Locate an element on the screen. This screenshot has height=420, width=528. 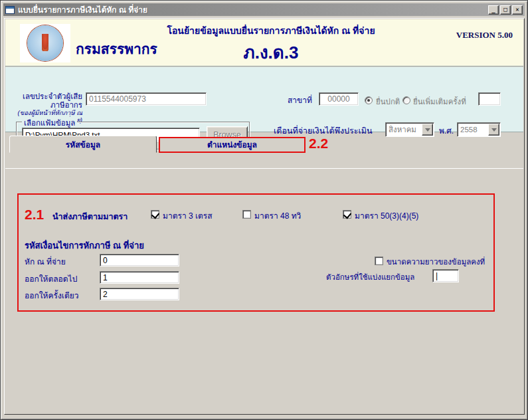
additional-no-input is located at coordinates (489, 99).